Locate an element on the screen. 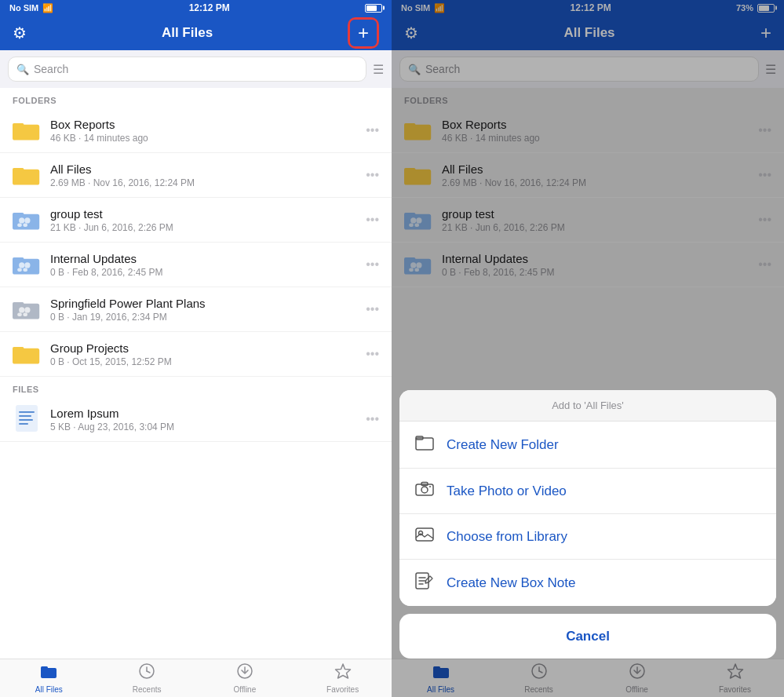 This screenshot has height=697, width=784. camera-icon is located at coordinates (425, 491).